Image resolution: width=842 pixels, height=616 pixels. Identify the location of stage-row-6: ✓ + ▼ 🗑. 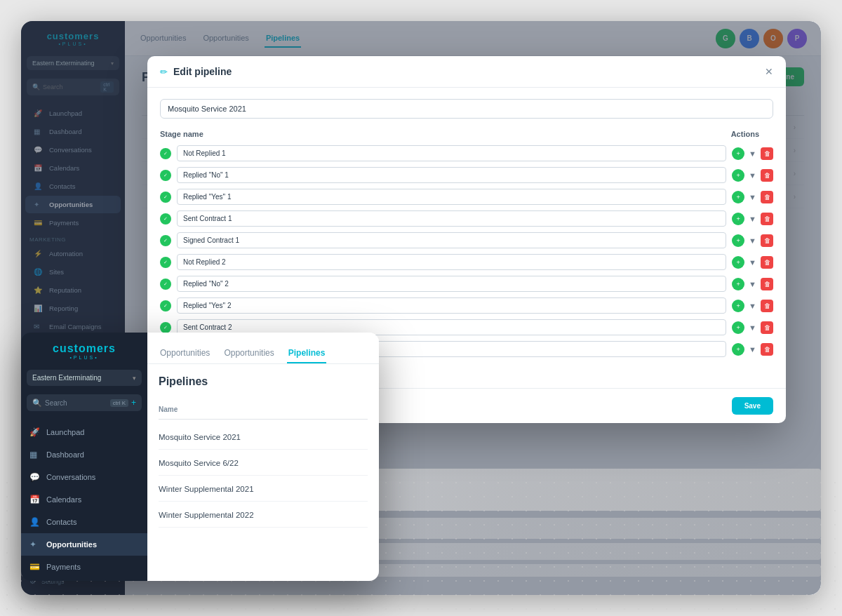
(467, 262).